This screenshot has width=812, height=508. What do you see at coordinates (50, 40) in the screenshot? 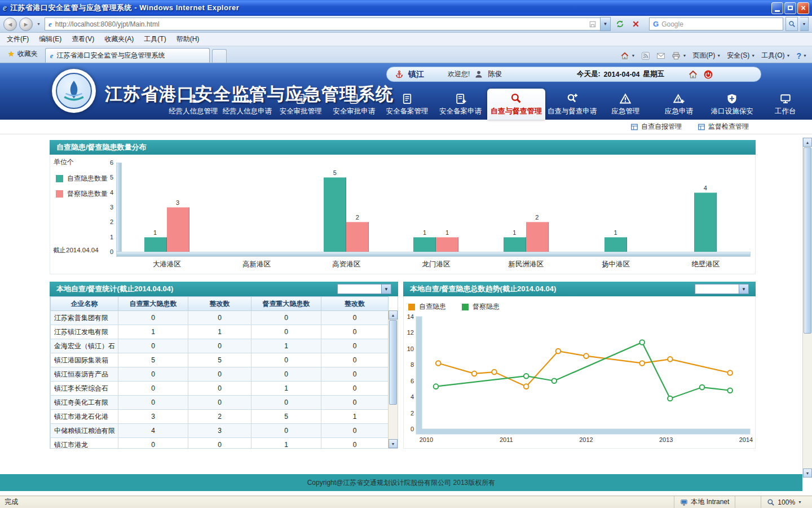
I see `menubar-item: 编辑(E)` at bounding box center [50, 40].